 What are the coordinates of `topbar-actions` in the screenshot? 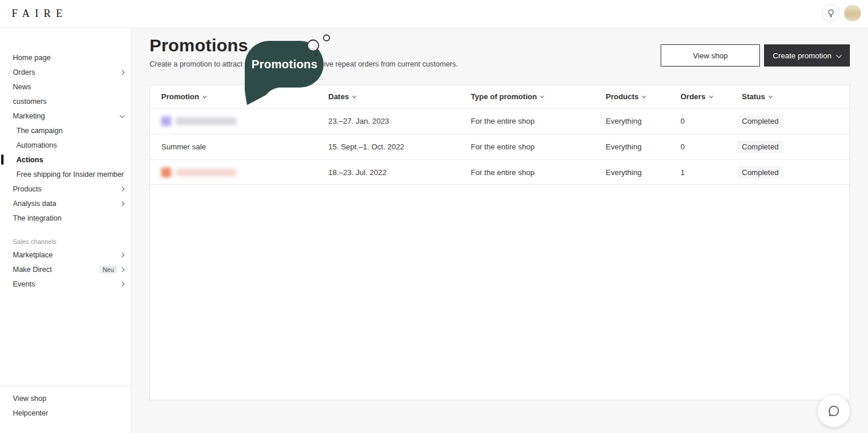 It's located at (841, 13).